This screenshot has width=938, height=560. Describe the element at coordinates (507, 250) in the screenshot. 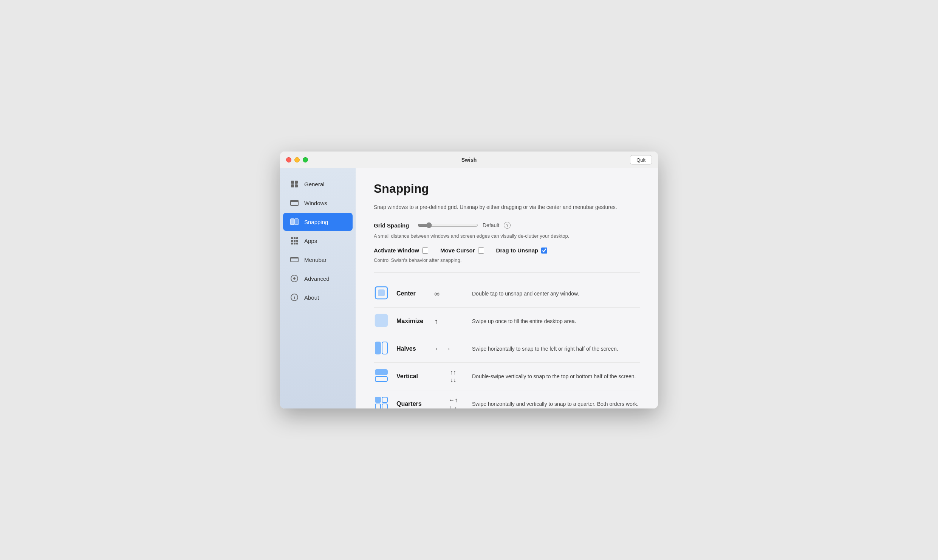

I see `checkbox-row: Activate Window Move Cursor Drag to Unsn…` at that location.